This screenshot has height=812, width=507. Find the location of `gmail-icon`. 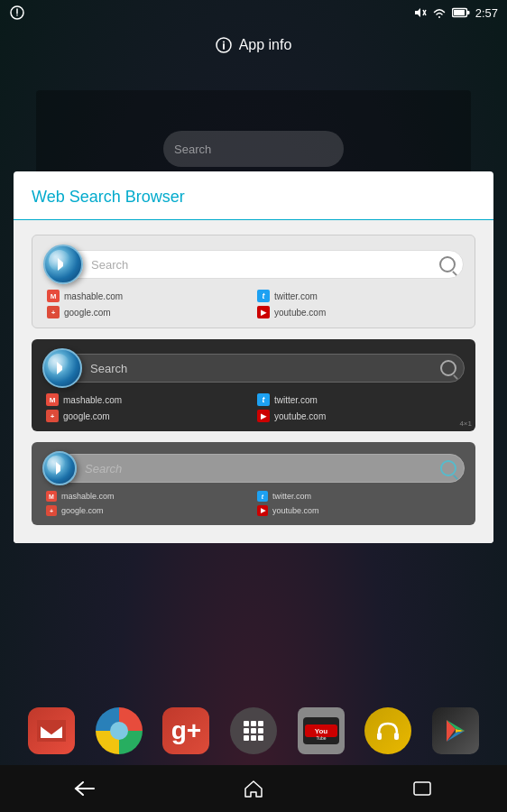

gmail-icon is located at coordinates (51, 731).